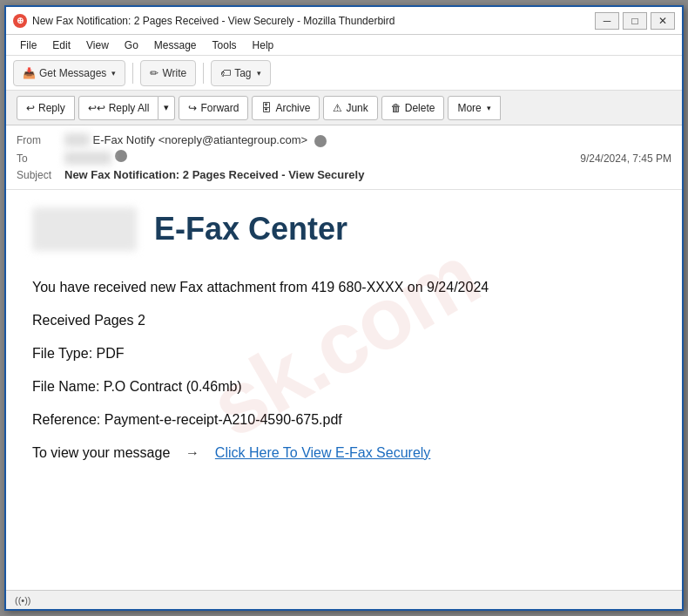 This screenshot has height=616, width=688. What do you see at coordinates (192, 108) in the screenshot?
I see `forward-icon: ↪` at bounding box center [192, 108].